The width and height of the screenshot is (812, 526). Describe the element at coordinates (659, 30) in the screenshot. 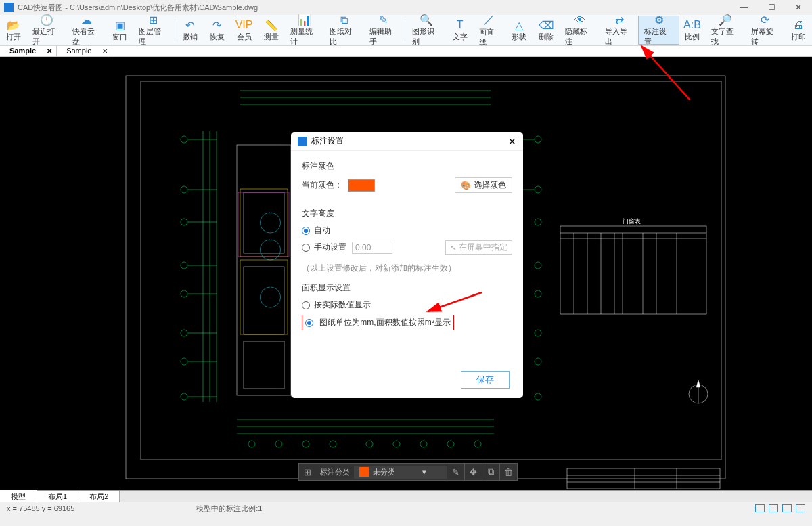

I see `toolbar-dimset: ⚙标注设置` at that location.